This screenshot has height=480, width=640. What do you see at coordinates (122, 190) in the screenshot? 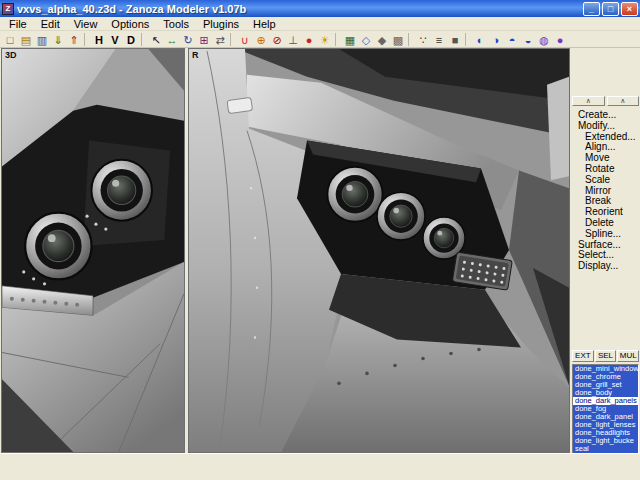
I see `headlamp-upper` at bounding box center [122, 190].